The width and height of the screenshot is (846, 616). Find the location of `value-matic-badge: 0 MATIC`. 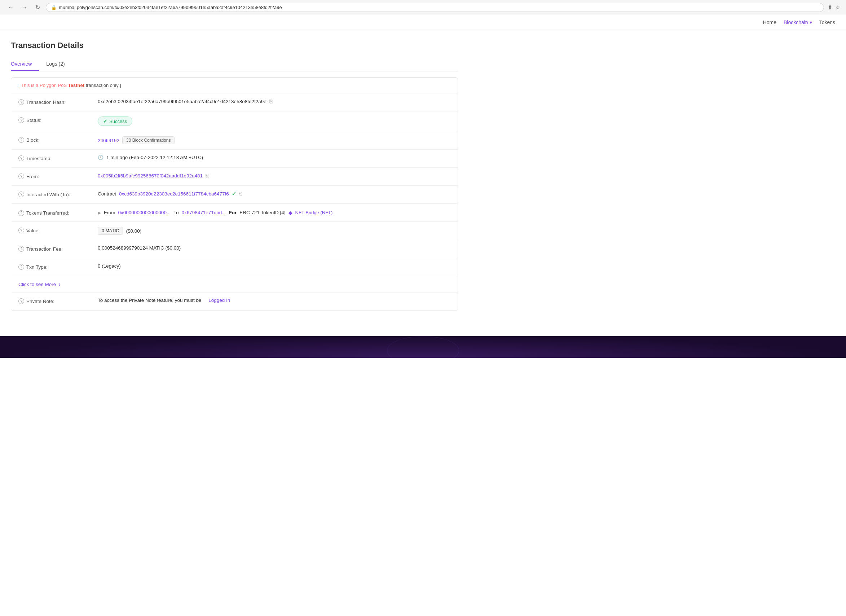

value-matic-badge: 0 MATIC is located at coordinates (110, 231).